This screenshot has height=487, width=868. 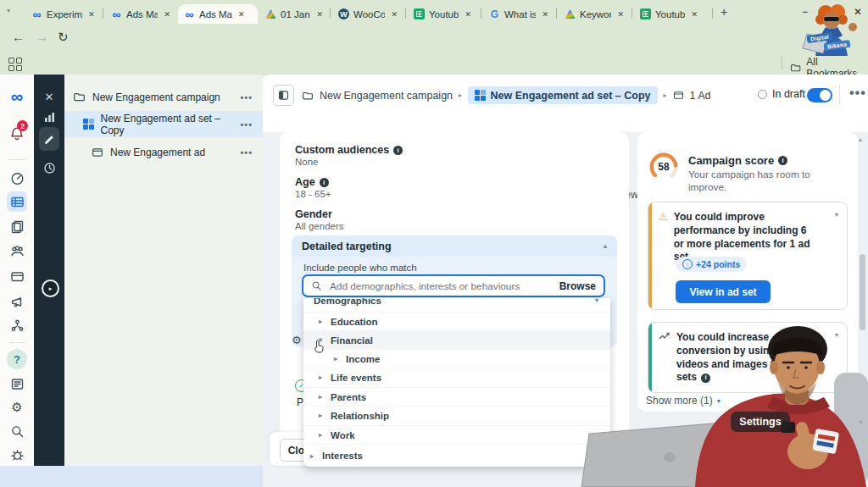 What do you see at coordinates (17, 134) in the screenshot?
I see `notifications-bell-icon: 2` at bounding box center [17, 134].